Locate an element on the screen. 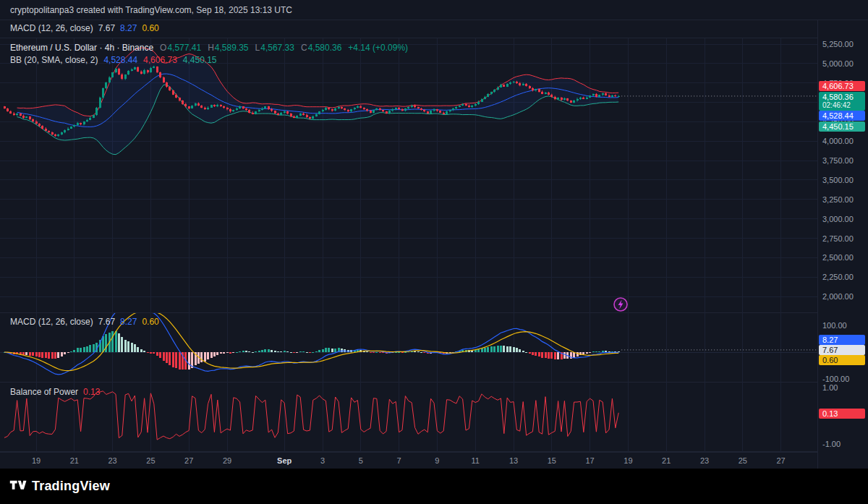 The image size is (868, 504). macd-histogram-badge: 7.67 is located at coordinates (842, 350).